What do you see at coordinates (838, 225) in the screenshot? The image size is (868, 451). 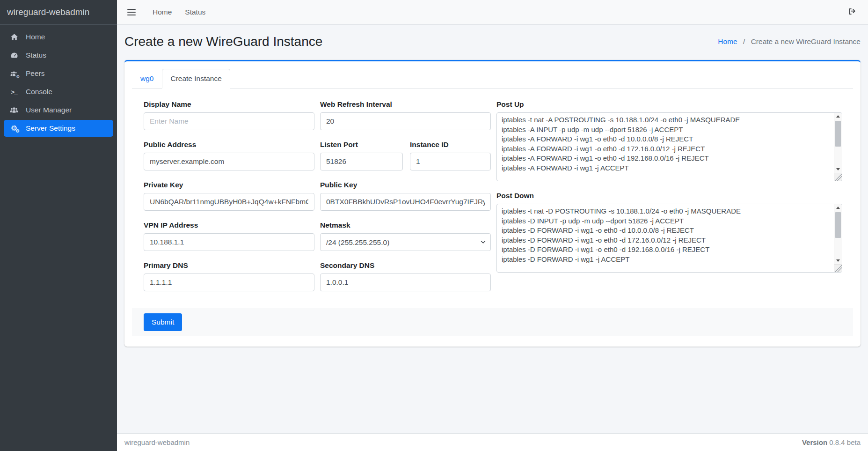 I see `post-down-scroll-thumb` at bounding box center [838, 225].